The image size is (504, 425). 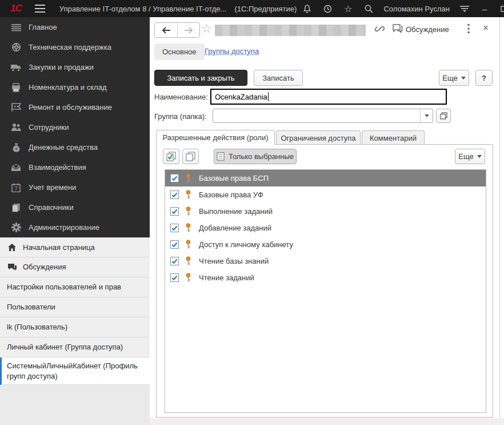 What do you see at coordinates (53, 188) in the screenshot?
I see `sidebar-item-label: Учет времени` at bounding box center [53, 188].